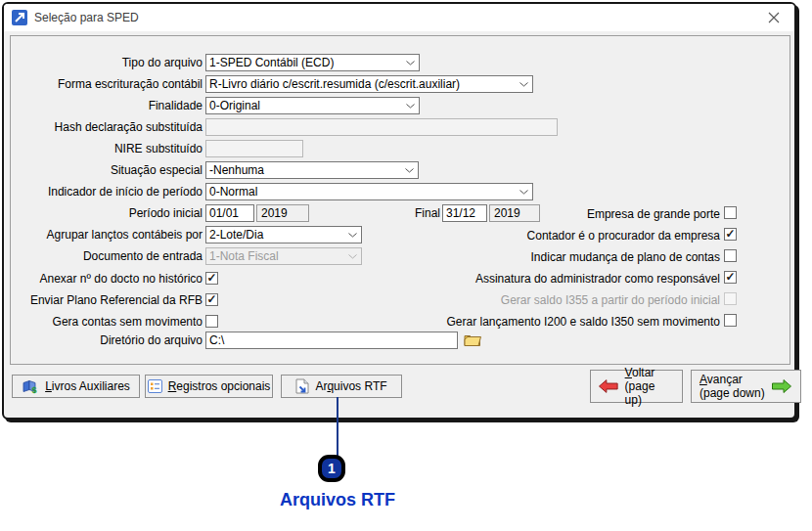 This screenshot has width=812, height=531. What do you see at coordinates (382, 127) in the screenshot?
I see `hash-declaracao-input` at bounding box center [382, 127].